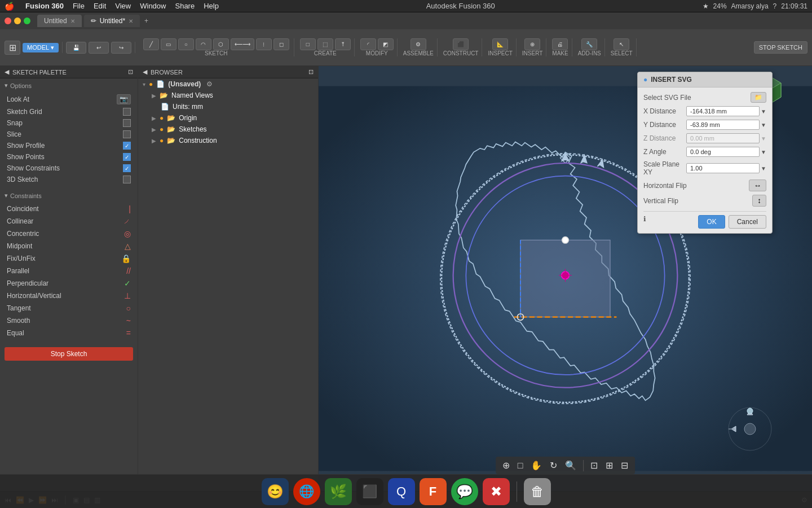  I want to click on browser-collapse-icon: ◀, so click(145, 72).